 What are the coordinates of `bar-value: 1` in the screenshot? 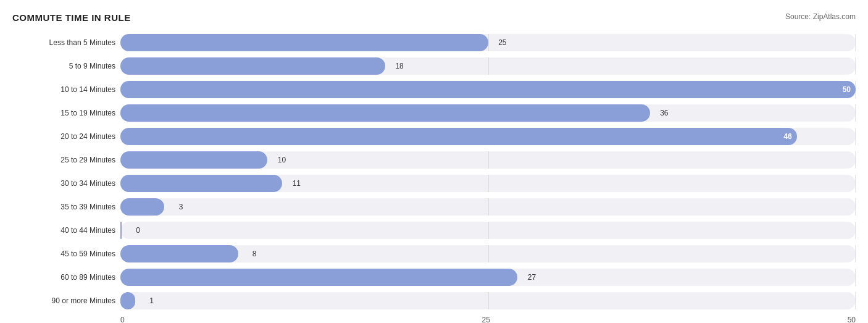 It's located at (152, 301).